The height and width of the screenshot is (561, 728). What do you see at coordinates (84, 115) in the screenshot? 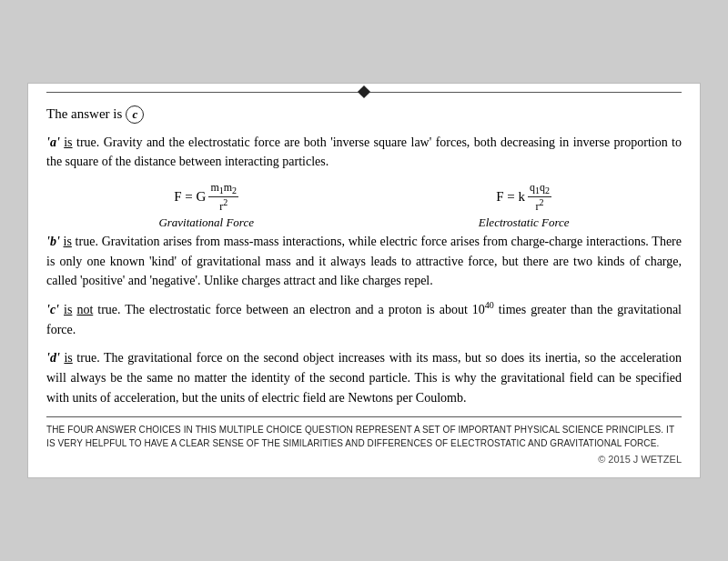
I see `answer-prefix: The answer is` at bounding box center [84, 115].